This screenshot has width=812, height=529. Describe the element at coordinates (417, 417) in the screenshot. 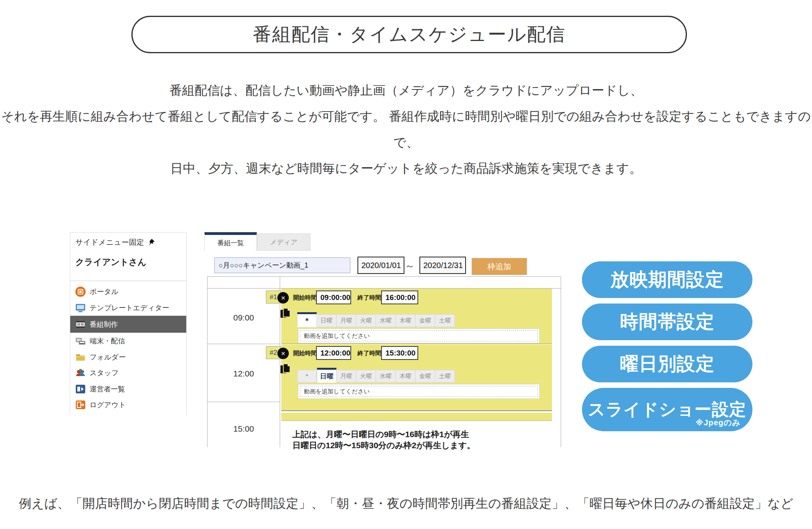

I see `frame-block-2-tail` at that location.